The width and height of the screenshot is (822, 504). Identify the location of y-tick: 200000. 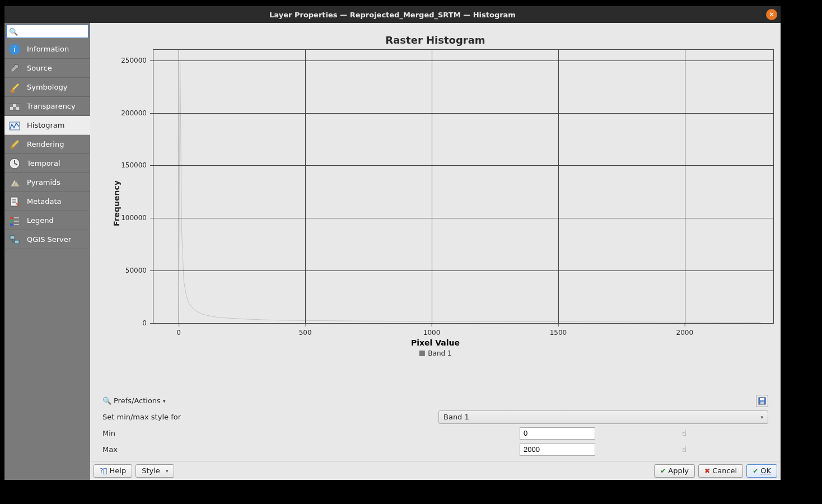
(137, 113).